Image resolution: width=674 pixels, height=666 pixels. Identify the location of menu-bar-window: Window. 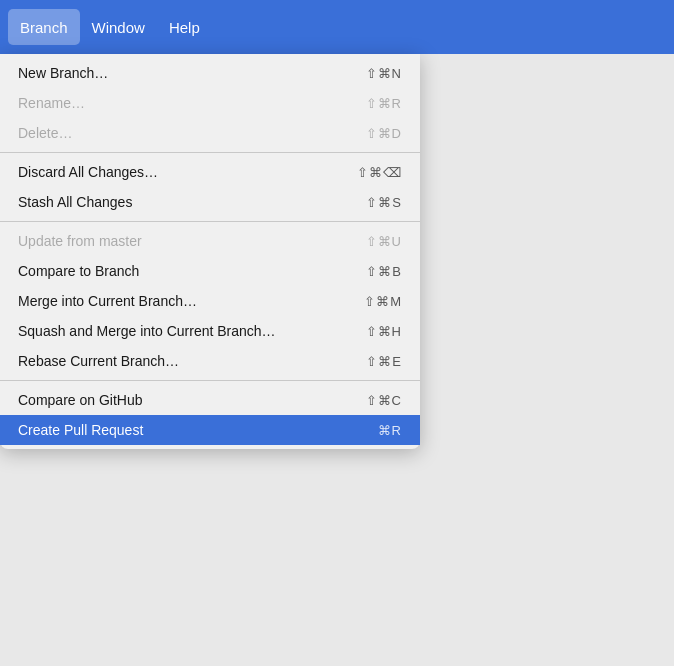
(118, 27).